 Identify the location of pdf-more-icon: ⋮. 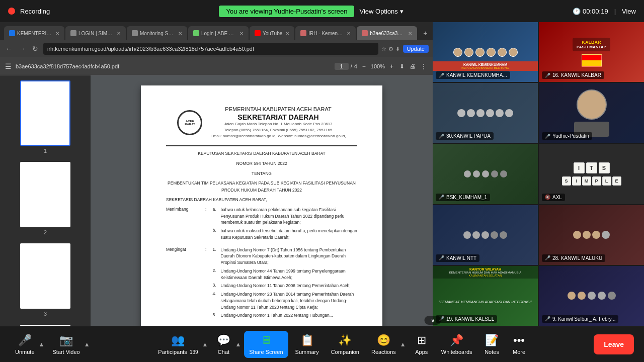
(424, 66).